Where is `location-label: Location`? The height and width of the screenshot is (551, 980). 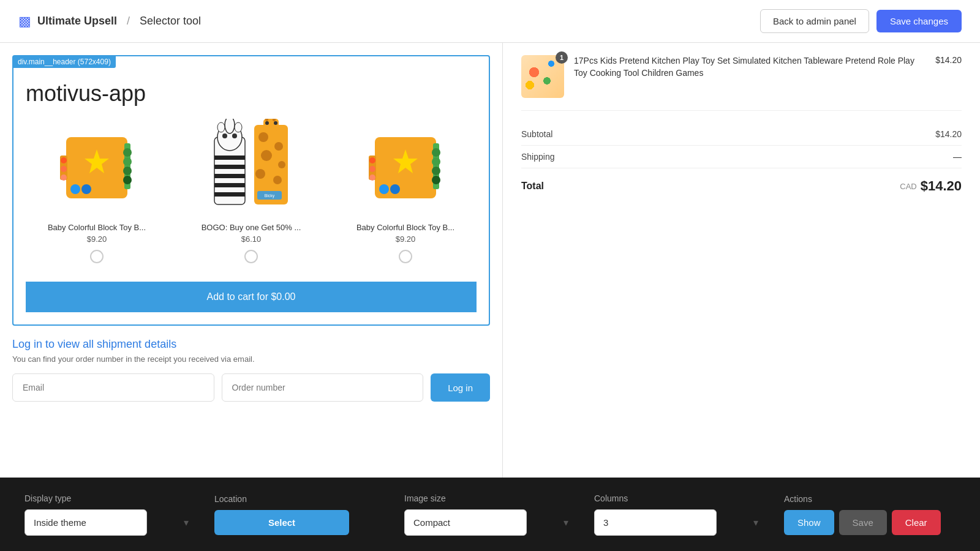 location-label: Location is located at coordinates (300, 499).